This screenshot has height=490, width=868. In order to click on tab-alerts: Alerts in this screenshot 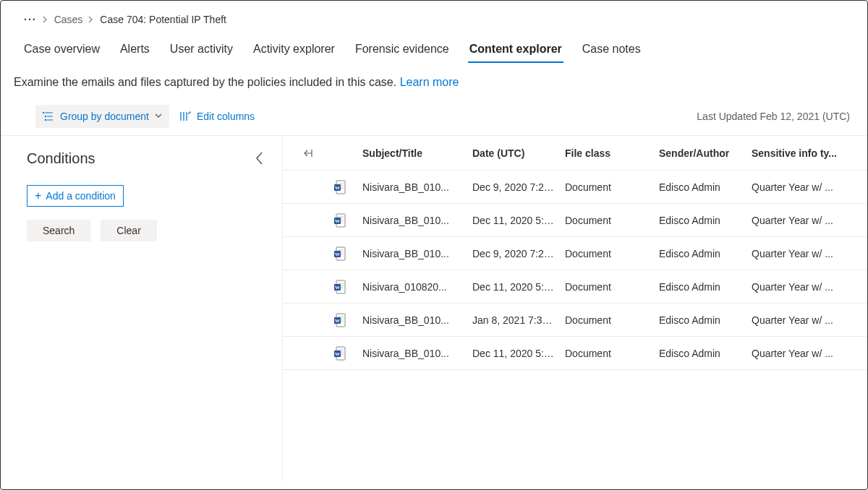, I will do `click(135, 51)`.